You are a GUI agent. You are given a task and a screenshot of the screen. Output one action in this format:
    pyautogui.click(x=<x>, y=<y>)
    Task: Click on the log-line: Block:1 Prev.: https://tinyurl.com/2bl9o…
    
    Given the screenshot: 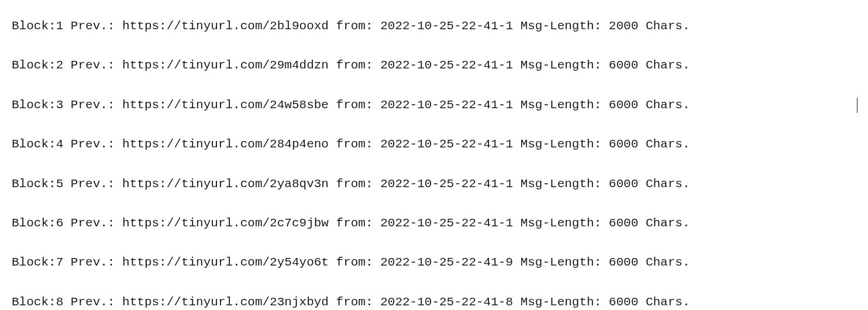 What is the action you would take?
    pyautogui.click(x=434, y=26)
    